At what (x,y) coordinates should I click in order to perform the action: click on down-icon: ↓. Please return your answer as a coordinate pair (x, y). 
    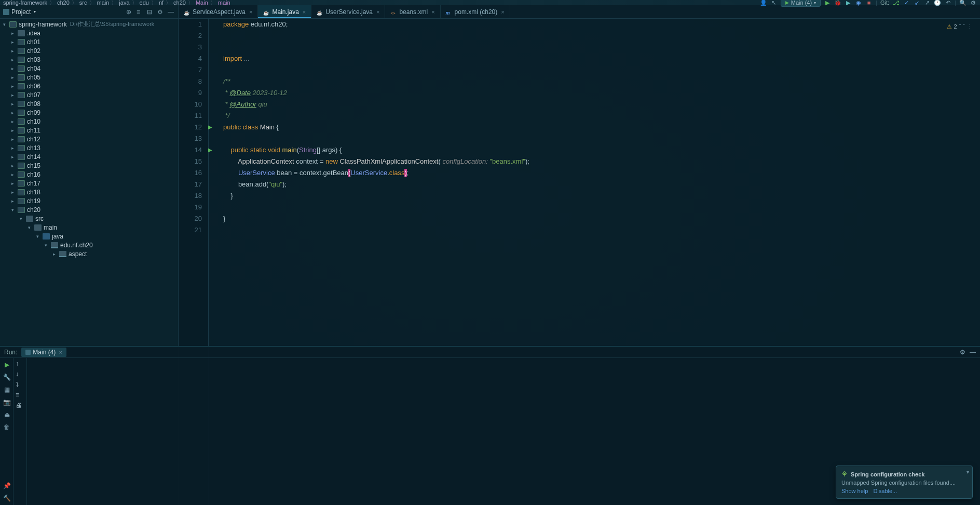
    Looking at the image, I should click on (20, 374).